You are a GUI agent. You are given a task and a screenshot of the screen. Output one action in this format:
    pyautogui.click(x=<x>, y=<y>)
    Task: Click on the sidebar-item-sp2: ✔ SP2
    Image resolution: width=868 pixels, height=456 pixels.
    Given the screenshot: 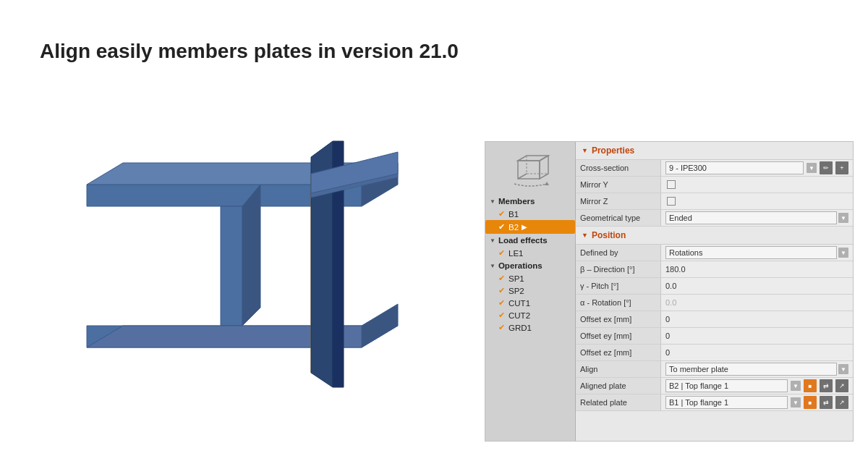 What is the action you would take?
    pyautogui.click(x=530, y=291)
    